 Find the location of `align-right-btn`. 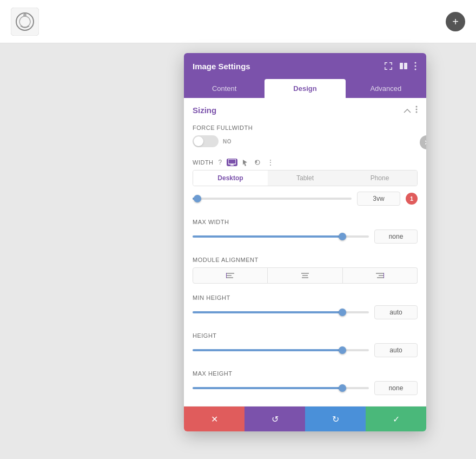

align-right-btn is located at coordinates (380, 276).